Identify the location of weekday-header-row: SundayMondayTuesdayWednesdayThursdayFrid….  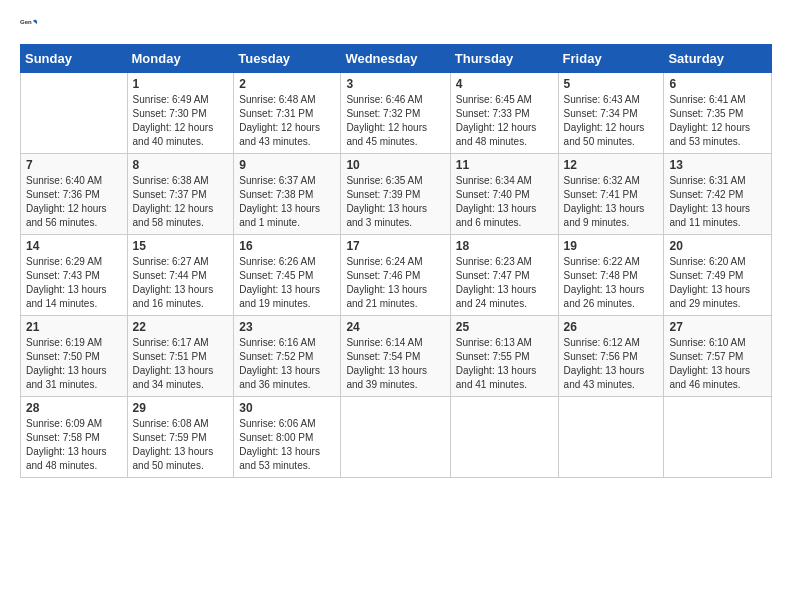
(396, 59).